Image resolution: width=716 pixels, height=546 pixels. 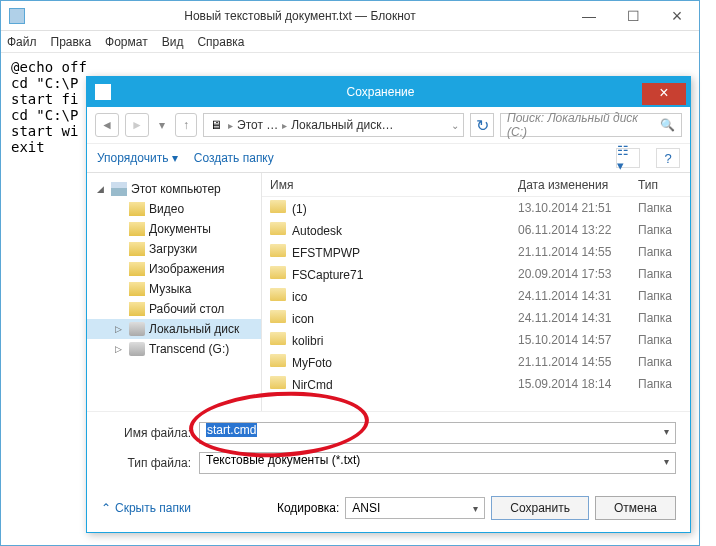 I want to click on tree-item-label: Загрузки, so click(x=173, y=249).